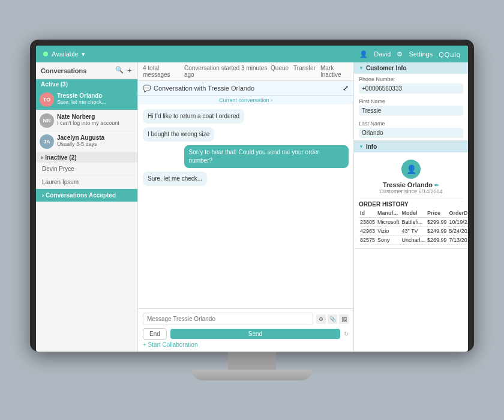 This screenshot has height=420, width=504. What do you see at coordinates (88, 123) in the screenshot?
I see `conv-sub-nate: I can't log into my account` at bounding box center [88, 123].